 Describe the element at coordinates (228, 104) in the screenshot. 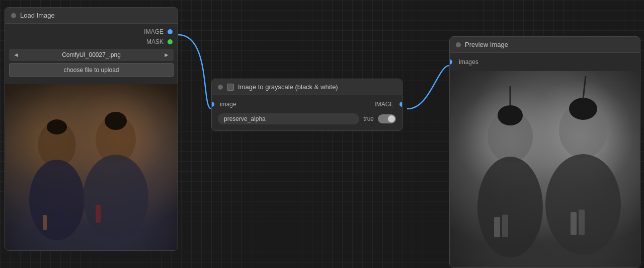

I see `image-input-label: image` at that location.